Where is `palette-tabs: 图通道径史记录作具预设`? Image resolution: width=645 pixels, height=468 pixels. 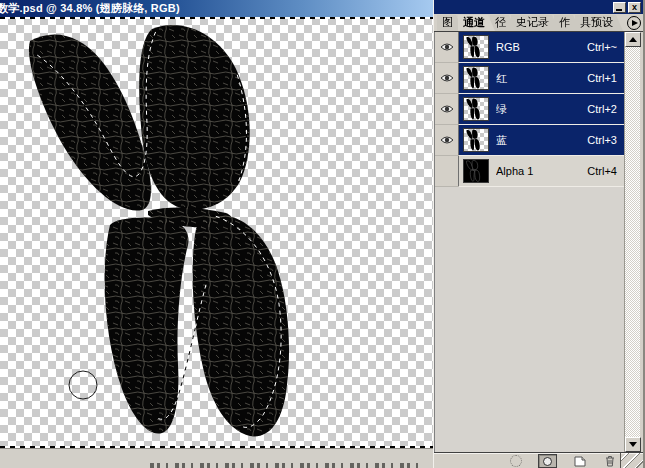 palette-tabs: 图通道径史记录作具预设 is located at coordinates (538, 23).